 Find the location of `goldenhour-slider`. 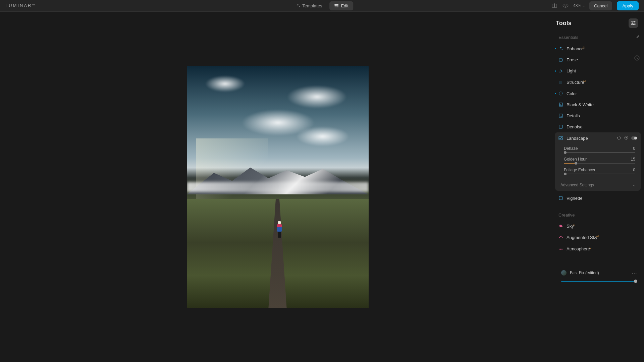

goldenhour-slider is located at coordinates (600, 163).